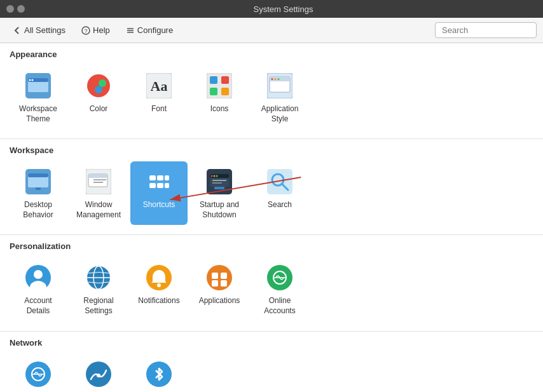 The height and width of the screenshot is (392, 543). I want to click on item-online-accounts: Online Accounts, so click(280, 289).